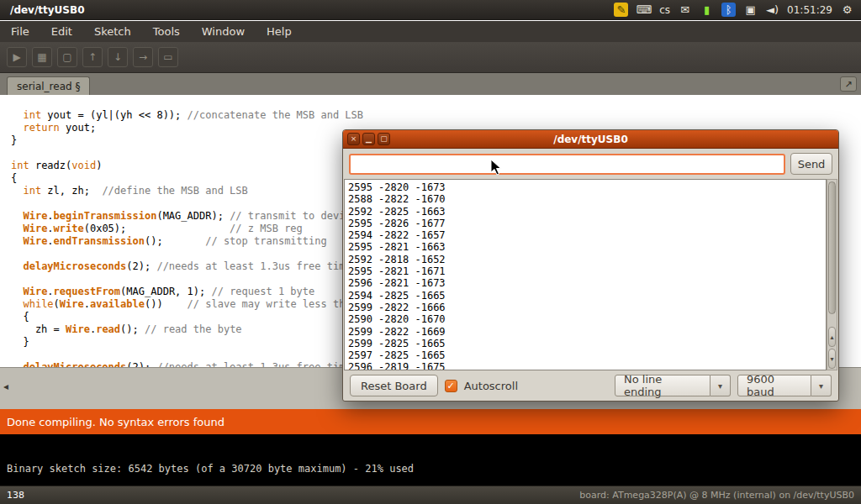  I want to click on serial-line: 2599 -2822 -1669, so click(587, 332).